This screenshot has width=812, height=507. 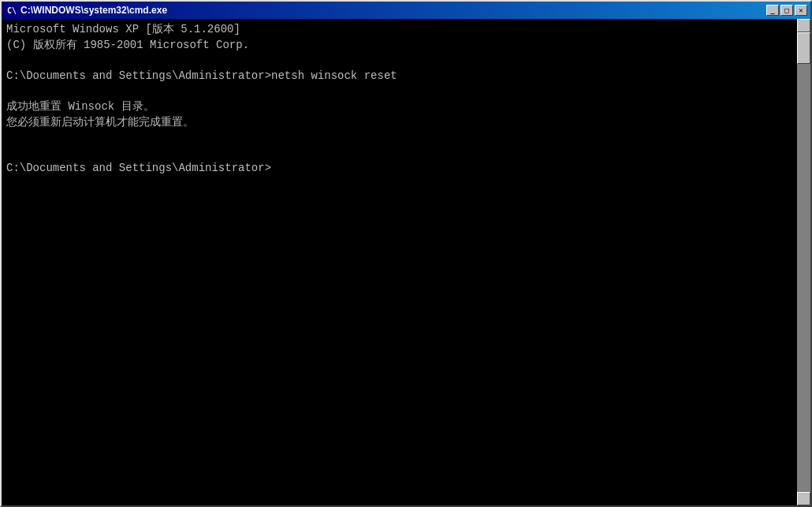 I want to click on title-bar-buttons: _ □ ✕, so click(x=787, y=10).